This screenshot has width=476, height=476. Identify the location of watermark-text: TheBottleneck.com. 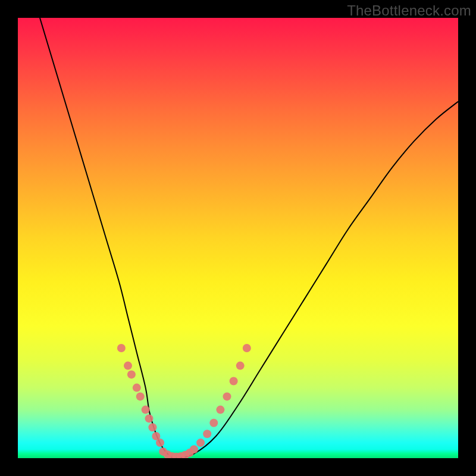
(409, 11).